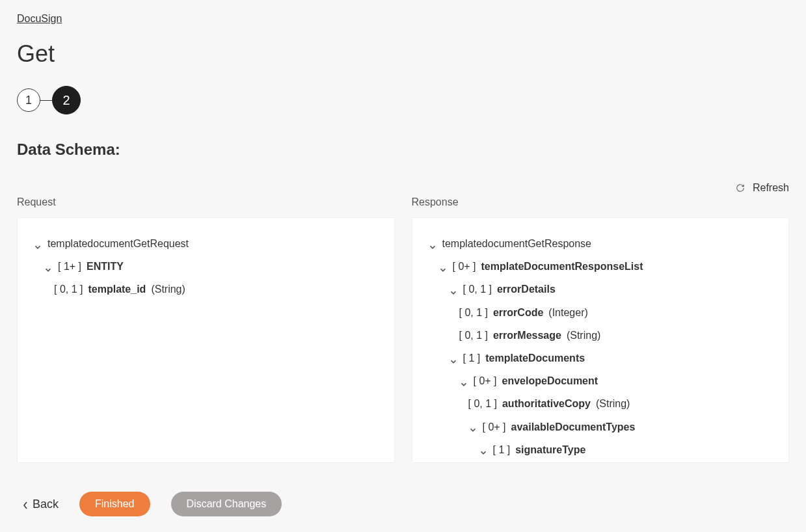  What do you see at coordinates (46, 100) in the screenshot?
I see `step-connector` at bounding box center [46, 100].